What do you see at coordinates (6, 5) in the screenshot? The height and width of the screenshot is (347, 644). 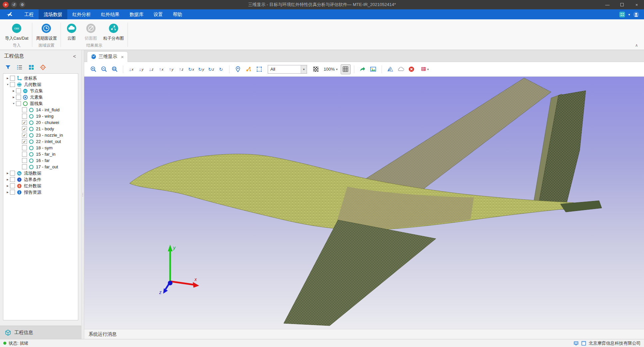 I see `app-logo-icon: ✈` at bounding box center [6, 5].